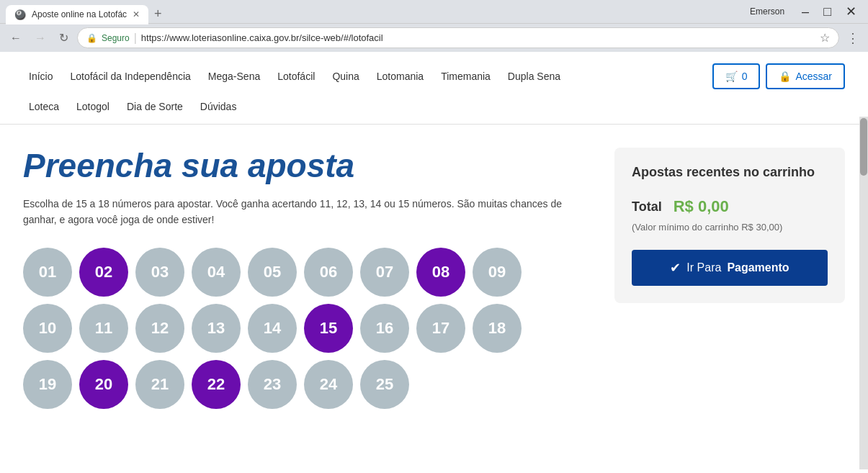 The height and width of the screenshot is (473, 868). Describe the element at coordinates (40, 38) in the screenshot. I see `forward-button: →` at that location.